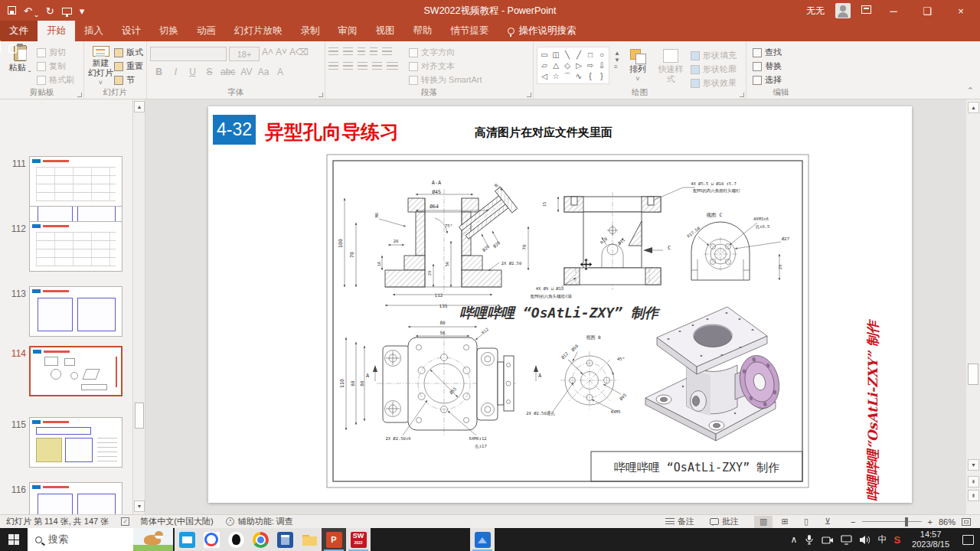  What do you see at coordinates (974, 107) in the screenshot?
I see `scroll-up-icon: ▲` at bounding box center [974, 107].